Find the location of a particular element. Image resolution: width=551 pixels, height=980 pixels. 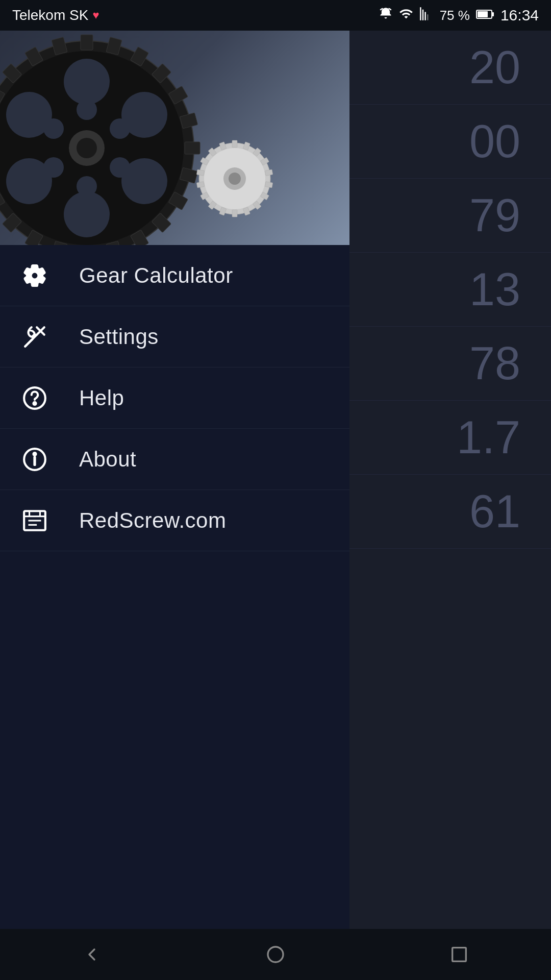

bg-number-row: 78 is located at coordinates (450, 363).